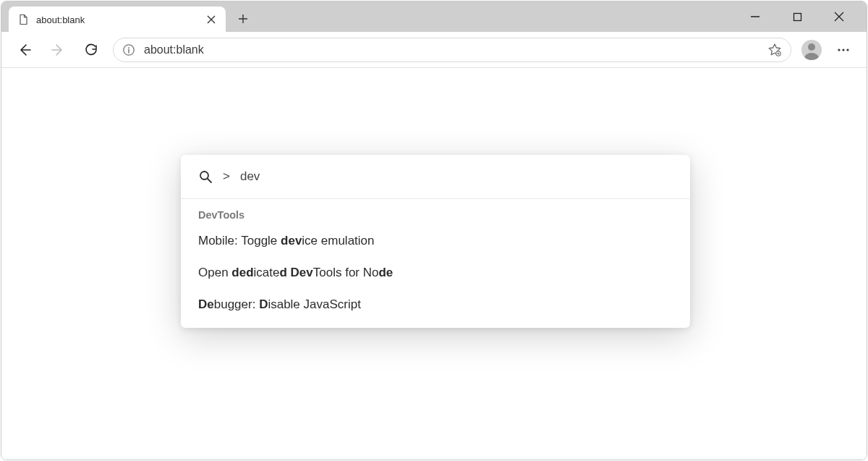 The image size is (868, 461). I want to click on window-minimize-button, so click(755, 17).